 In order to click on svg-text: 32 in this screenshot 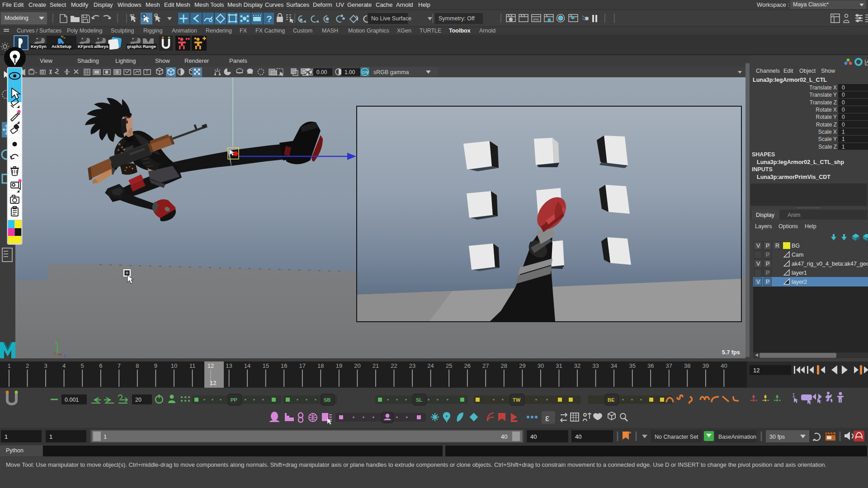, I will do `click(577, 366)`.